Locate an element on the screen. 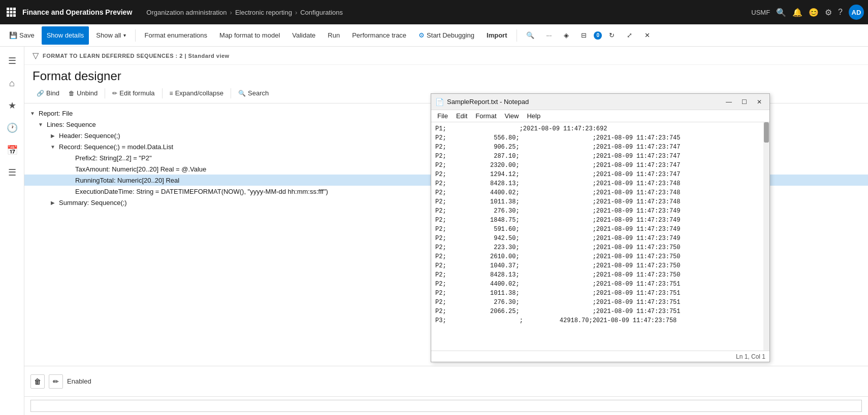 The height and width of the screenshot is (415, 868). top-bar-right: USMF 🔍 🔔 😊 ⚙ ? AD is located at coordinates (808, 12).